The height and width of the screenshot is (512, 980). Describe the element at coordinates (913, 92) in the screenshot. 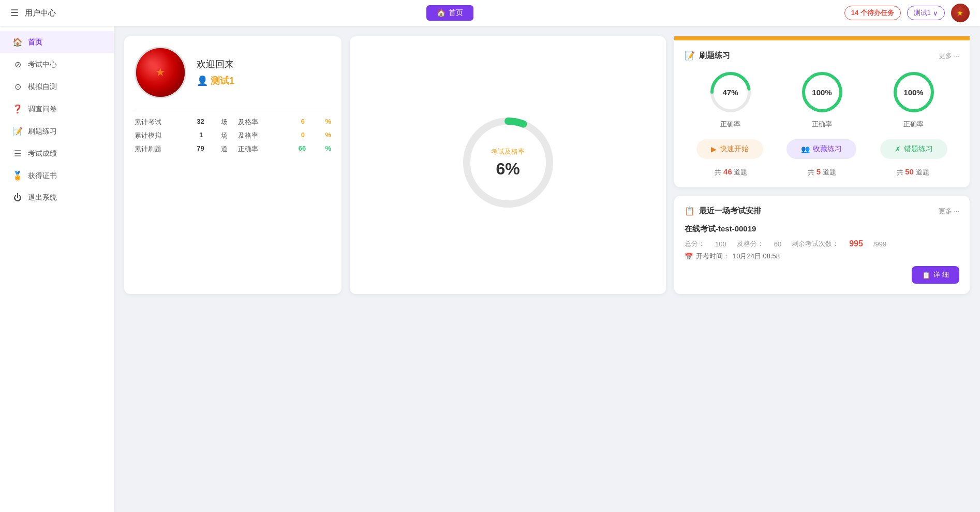

I see `circle-3-text: 100%` at that location.